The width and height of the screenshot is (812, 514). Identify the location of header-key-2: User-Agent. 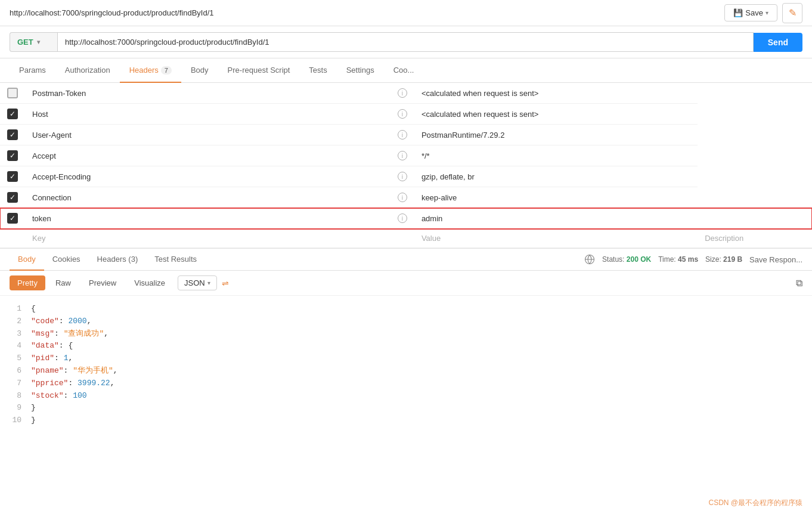
(52, 135).